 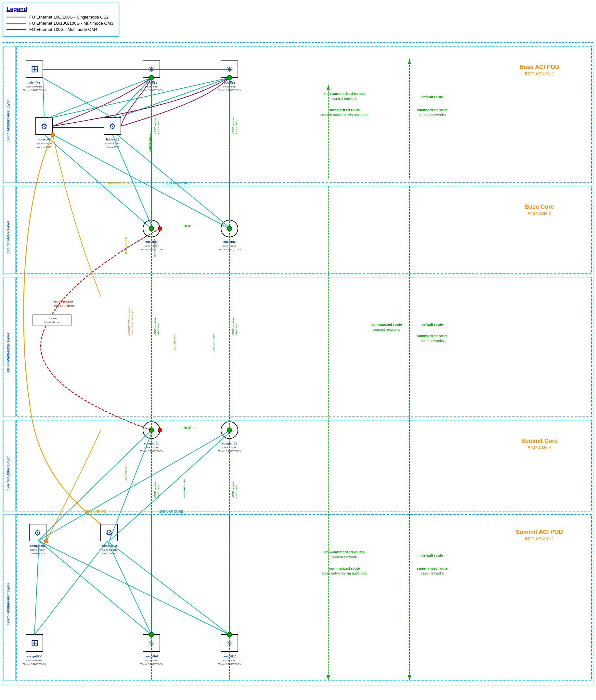 What do you see at coordinates (52, 318) in the screenshot?
I see `svg-text: To Base` at bounding box center [52, 318].